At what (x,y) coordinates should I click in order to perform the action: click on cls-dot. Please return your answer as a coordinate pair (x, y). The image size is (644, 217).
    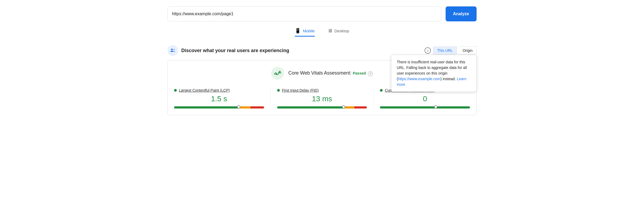
    Looking at the image, I should click on (381, 90).